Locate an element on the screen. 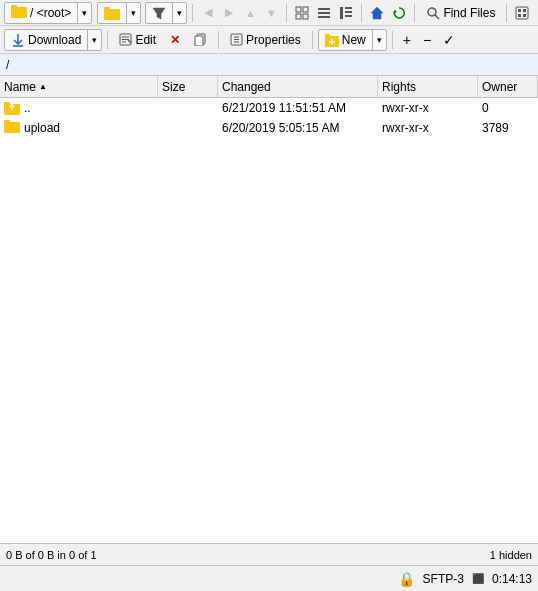 The width and height of the screenshot is (538, 591). sync-btn is located at coordinates (522, 13).